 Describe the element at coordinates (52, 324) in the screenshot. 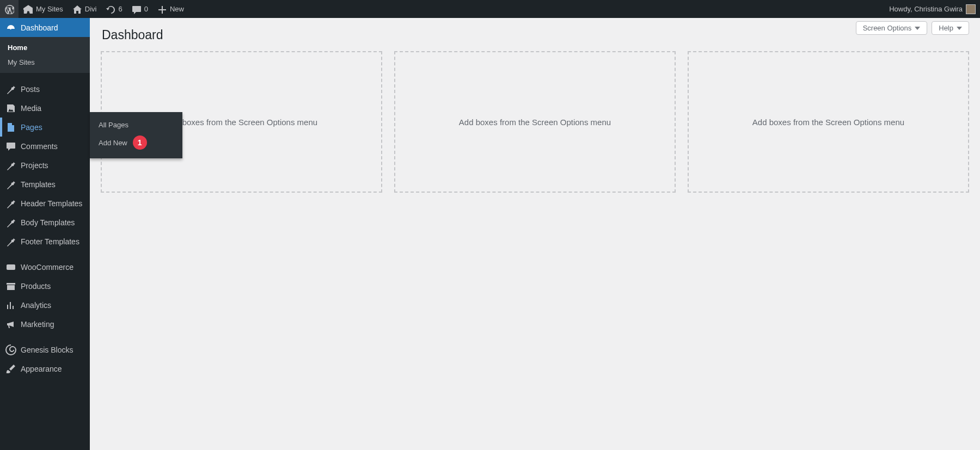

I see `menu-marketing-label: Marketing` at that location.